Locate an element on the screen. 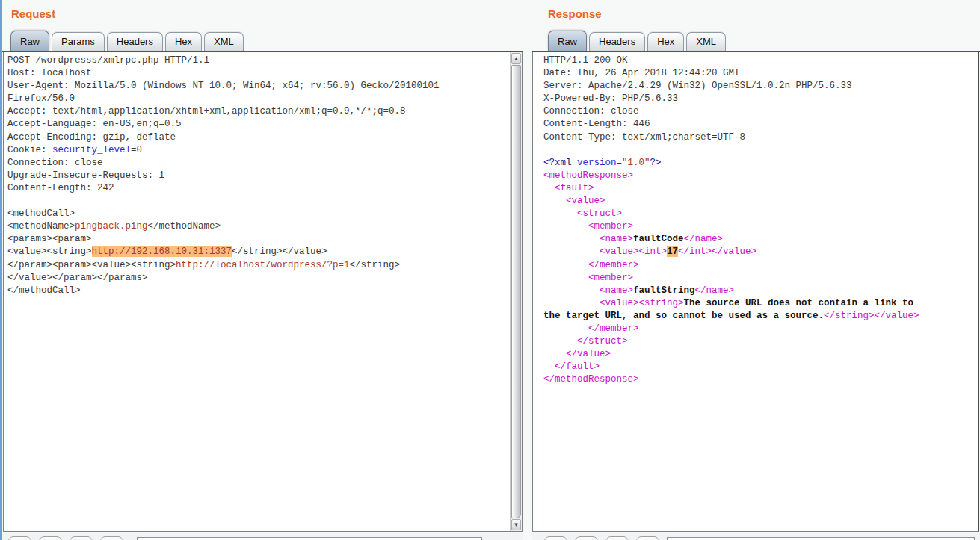 This screenshot has width=980, height=540. code-line: Upgrade-Insecure-Requests: 1 is located at coordinates (259, 176).